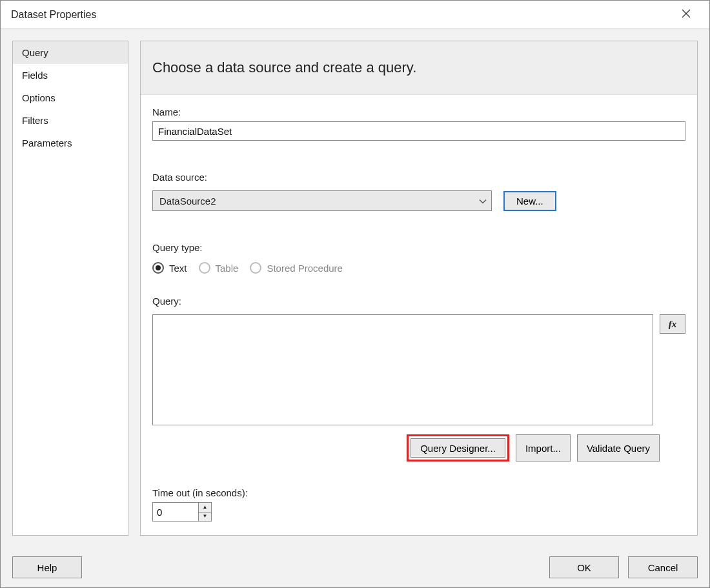 This screenshot has width=710, height=588. Describe the element at coordinates (624, 567) in the screenshot. I see `footer-right: OK Cancel` at that location.